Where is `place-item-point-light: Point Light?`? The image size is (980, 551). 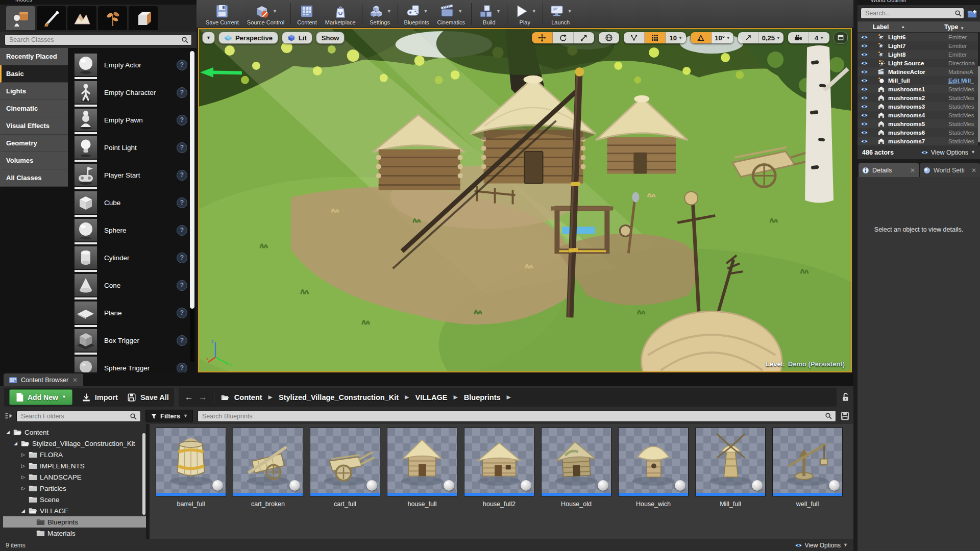 place-item-point-light: Point Light? is located at coordinates (131, 147).